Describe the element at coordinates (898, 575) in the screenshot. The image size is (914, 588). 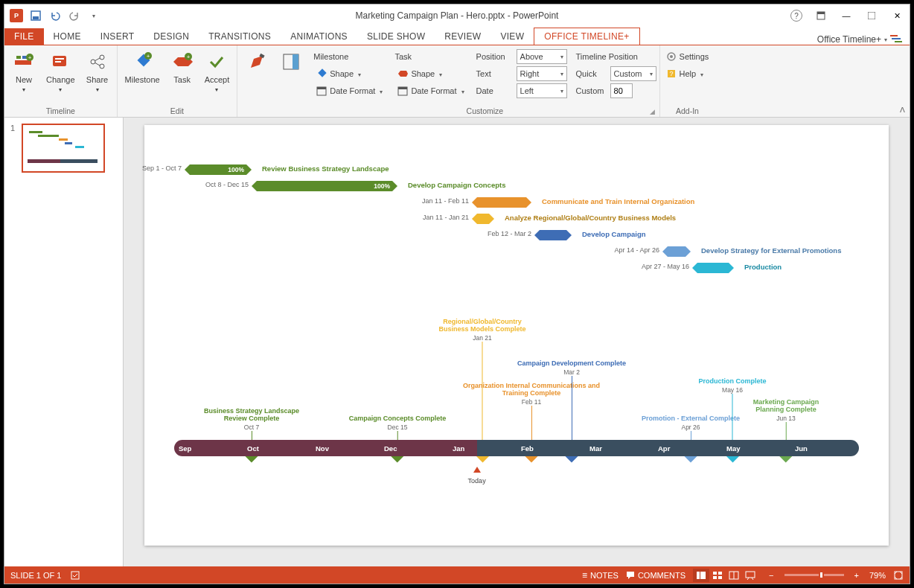
I see `fit-slide-icon` at that location.